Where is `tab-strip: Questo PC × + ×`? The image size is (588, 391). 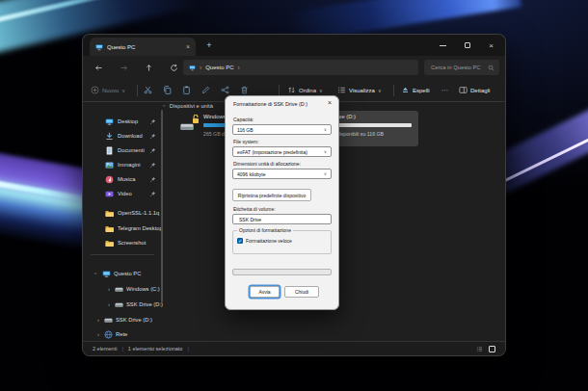 tab-strip: Questo PC × + × is located at coordinates (294, 45).